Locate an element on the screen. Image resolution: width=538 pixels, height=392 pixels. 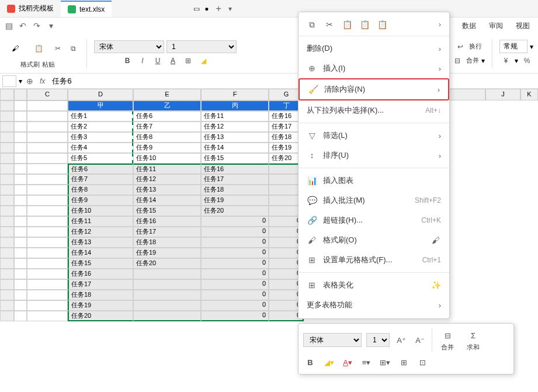
cell: 任务5 is located at coordinates (100, 158).